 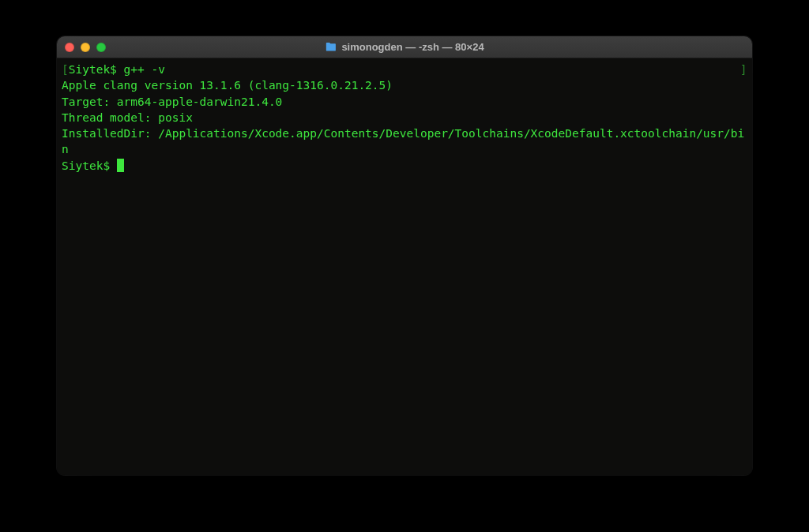 What do you see at coordinates (404, 69) in the screenshot?
I see `prompt-command: Siytek$ g++ -v` at bounding box center [404, 69].